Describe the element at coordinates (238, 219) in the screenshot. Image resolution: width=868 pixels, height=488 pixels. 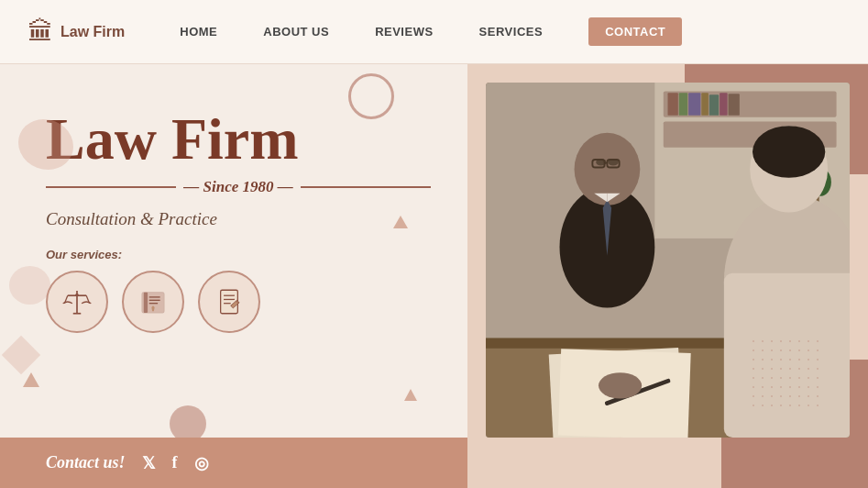
I see `tagline: Consultation & Practice` at that location.